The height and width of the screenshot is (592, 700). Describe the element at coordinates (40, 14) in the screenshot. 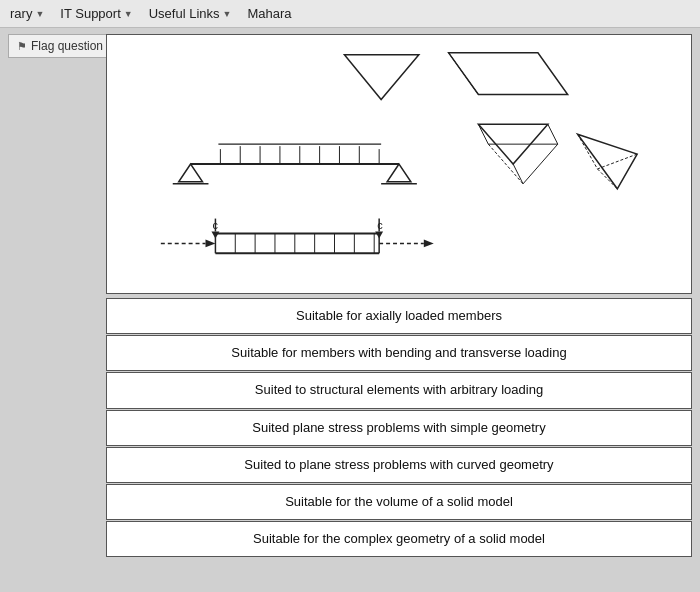

I see `nav-arrow-library: ▼` at that location.